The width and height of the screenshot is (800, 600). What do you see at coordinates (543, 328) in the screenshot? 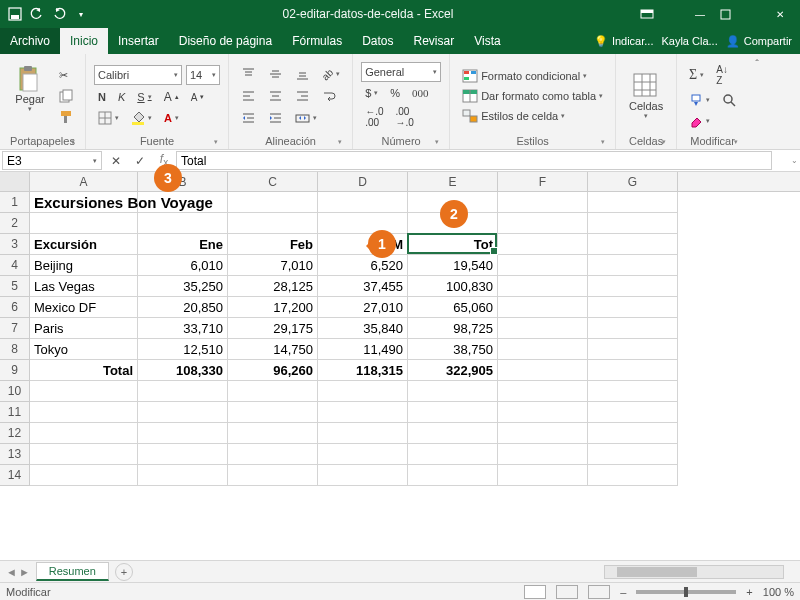
I see `cell-F7` at bounding box center [543, 328].